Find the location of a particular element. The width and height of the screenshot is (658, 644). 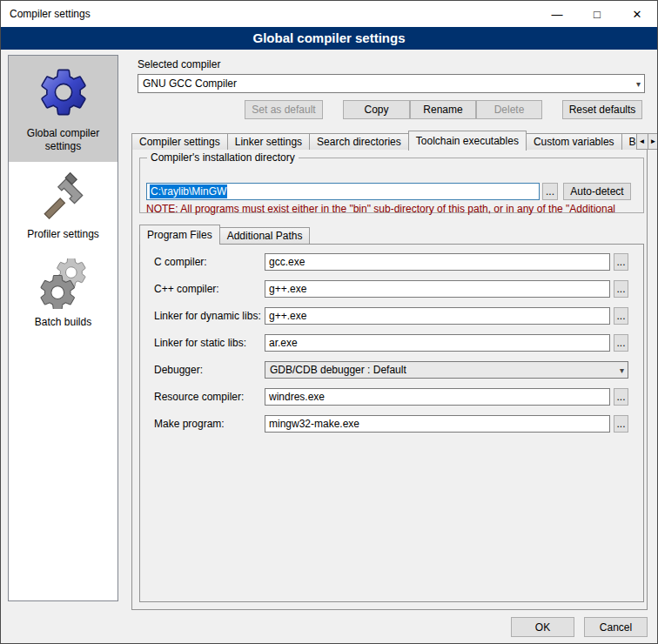

toolchain-subtabstrip: Program Files Additional Paths is located at coordinates (392, 234).